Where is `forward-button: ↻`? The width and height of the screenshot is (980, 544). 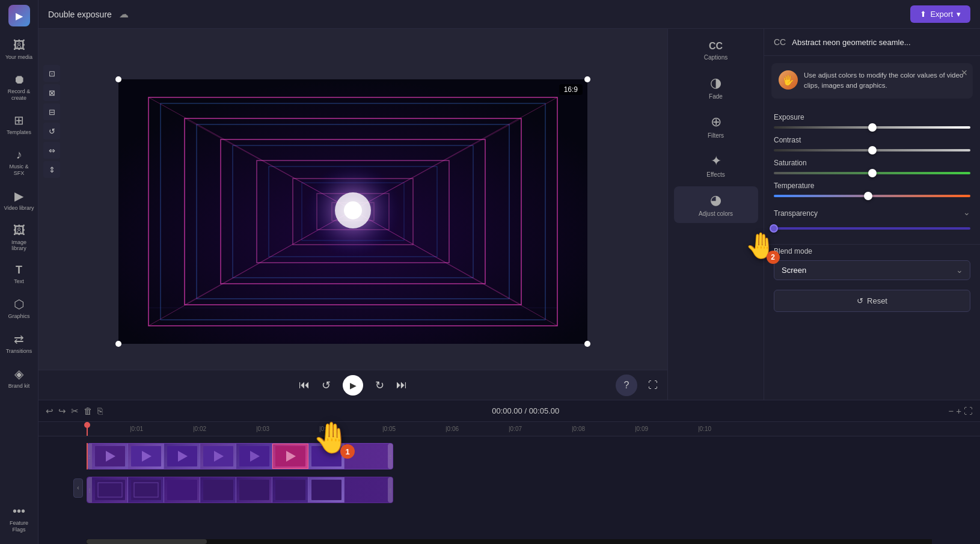
forward-button: ↻ is located at coordinates (380, 385).